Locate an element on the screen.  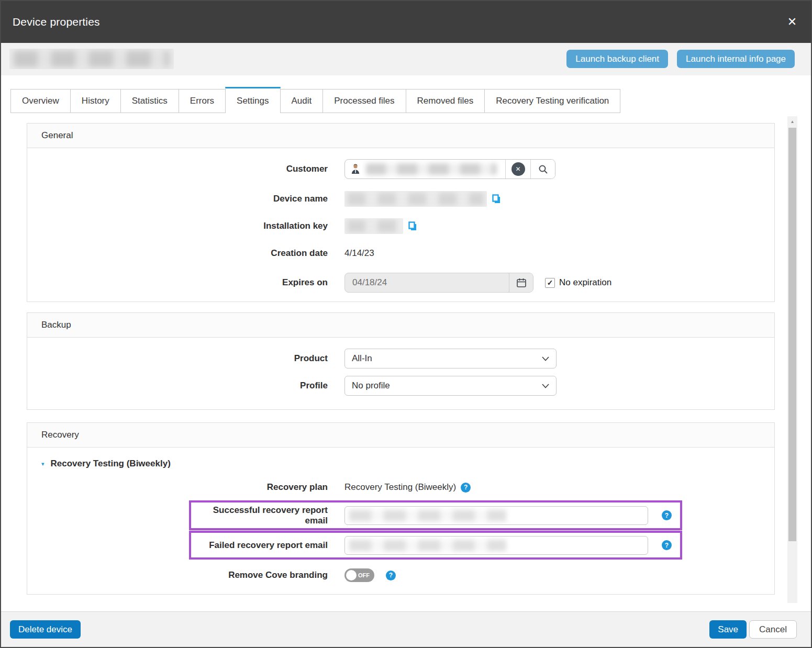
tab-overview: Overview is located at coordinates (41, 101).